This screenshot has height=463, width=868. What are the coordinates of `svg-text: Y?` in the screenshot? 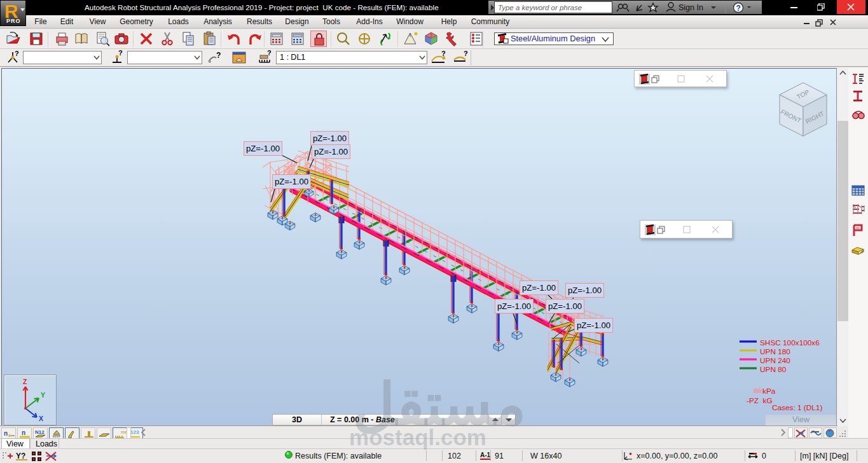 It's located at (20, 456).